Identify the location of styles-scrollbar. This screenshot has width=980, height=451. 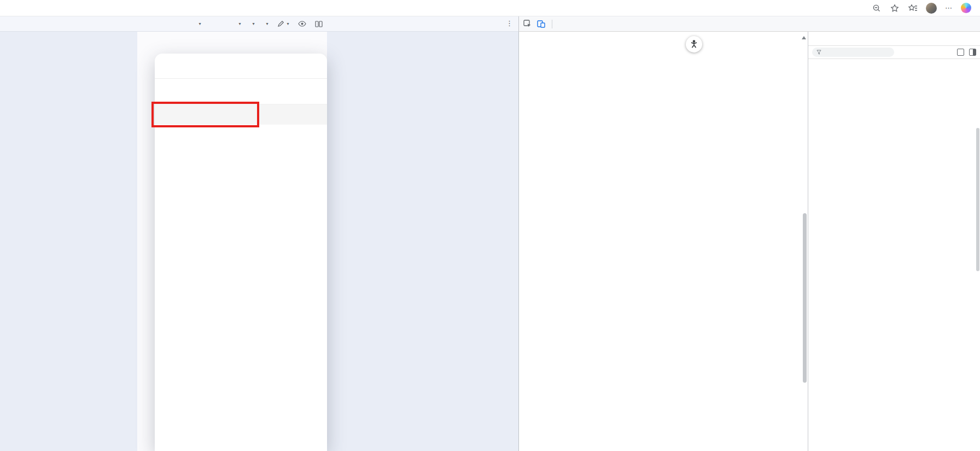
(978, 200).